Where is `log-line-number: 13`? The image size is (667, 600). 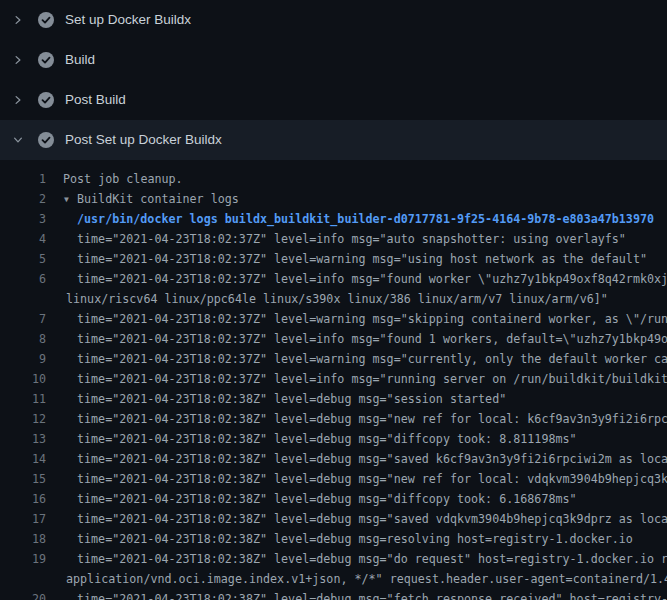 log-line-number: 13 is located at coordinates (23, 439).